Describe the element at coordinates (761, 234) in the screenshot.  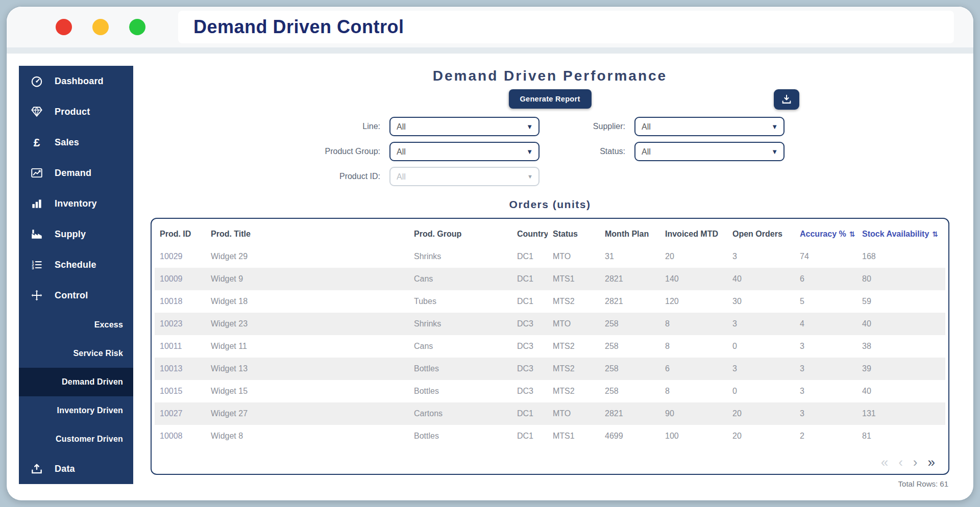
I see `column-header-open-orders: Open Orders` at that location.